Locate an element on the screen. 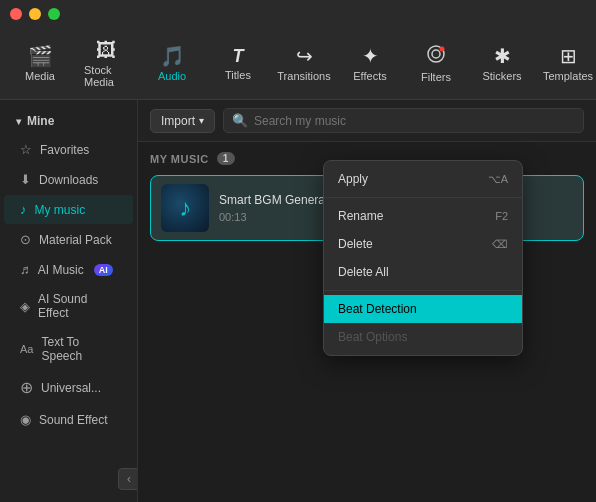  sidebar-label-ai-sound-effect: AI Sound Effect is located at coordinates (78, 306).